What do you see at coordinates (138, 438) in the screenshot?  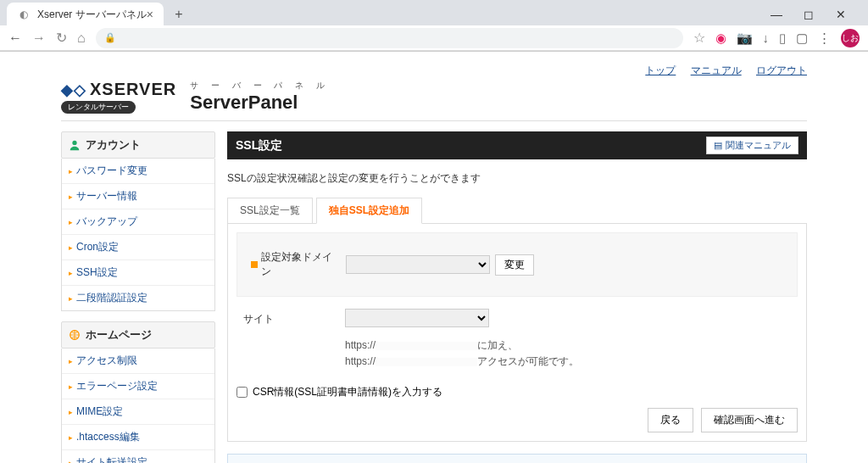 I see `sidebar-item-htaccess: .htaccess編集` at bounding box center [138, 438].